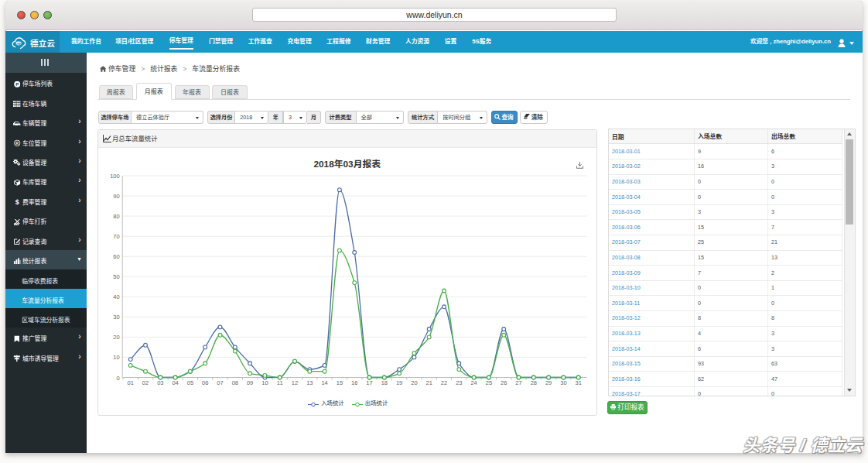 This screenshot has width=868, height=463. What do you see at coordinates (190, 382) in the screenshot?
I see `svg-text: 05` at bounding box center [190, 382].